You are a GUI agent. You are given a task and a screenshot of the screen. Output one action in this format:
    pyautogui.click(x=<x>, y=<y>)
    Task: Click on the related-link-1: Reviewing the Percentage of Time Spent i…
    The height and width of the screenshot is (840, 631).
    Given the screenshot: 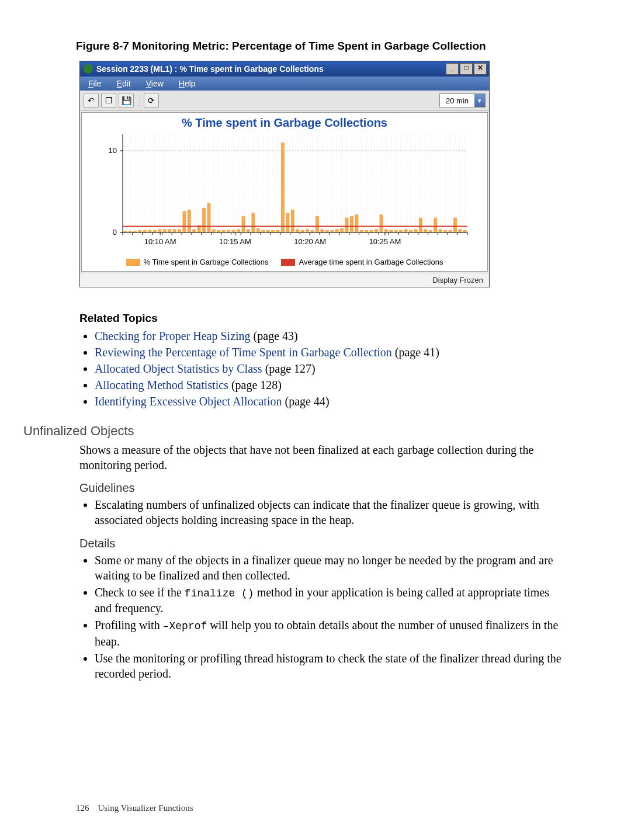 What is the action you would take?
    pyautogui.click(x=331, y=353)
    